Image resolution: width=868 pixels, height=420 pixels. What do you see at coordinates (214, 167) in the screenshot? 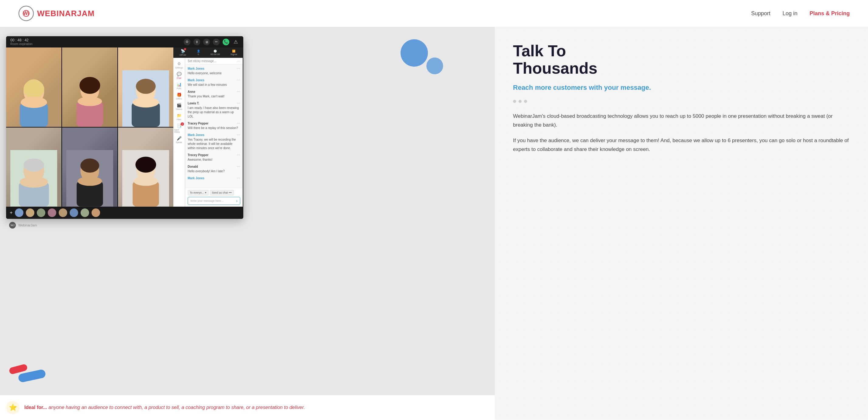
I see `msg-8-header: Donald ⋯` at bounding box center [214, 167].